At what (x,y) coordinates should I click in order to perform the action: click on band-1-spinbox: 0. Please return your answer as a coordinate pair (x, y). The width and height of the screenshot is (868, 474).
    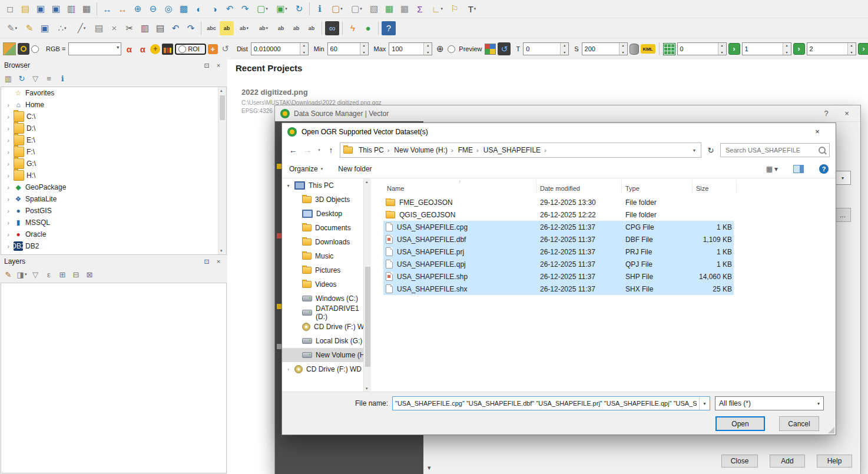
    Looking at the image, I should click on (702, 49).